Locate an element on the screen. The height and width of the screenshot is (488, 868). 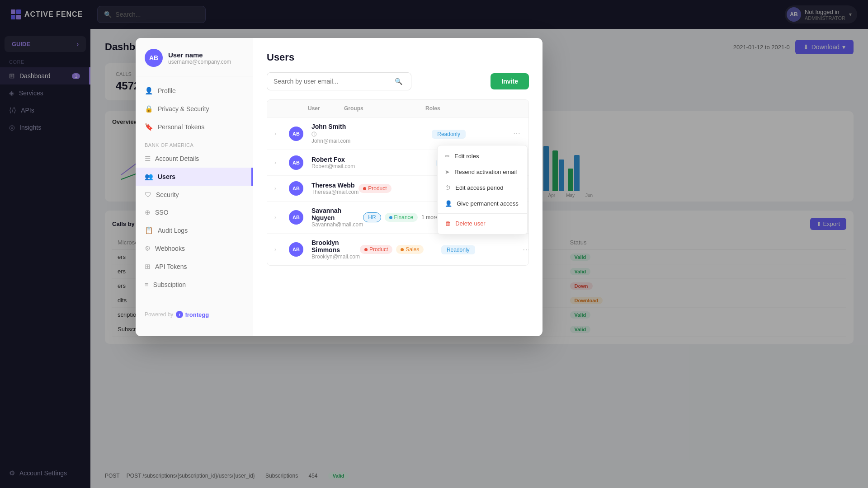
expand-icon-theresa: › is located at coordinates (282, 188).